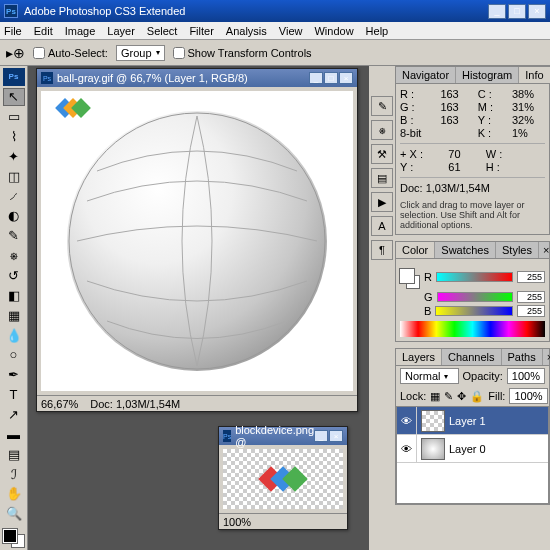 This screenshot has height=550, width=550. What do you see at coordinates (472, 357) in the screenshot?
I see `tab-channels: Channels` at bounding box center [472, 357].